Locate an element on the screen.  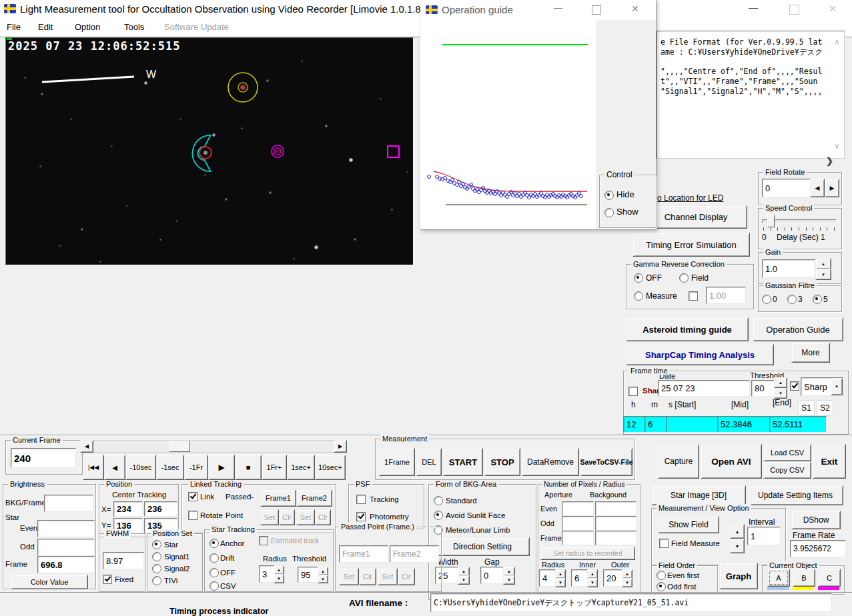
field-rotate-field: 0 is located at coordinates (787, 188).